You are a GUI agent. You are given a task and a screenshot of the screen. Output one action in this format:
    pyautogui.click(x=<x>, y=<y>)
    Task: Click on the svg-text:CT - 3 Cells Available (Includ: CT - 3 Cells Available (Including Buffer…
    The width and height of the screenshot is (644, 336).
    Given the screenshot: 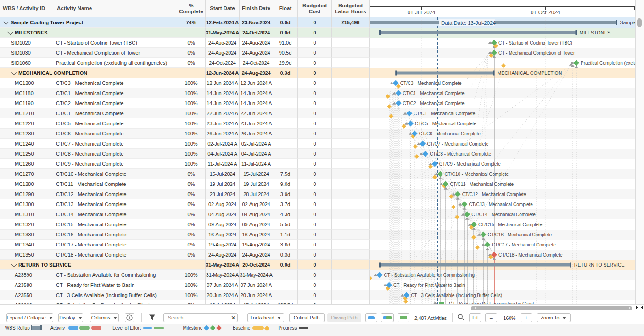 What is the action you would take?
    pyautogui.click(x=456, y=296)
    